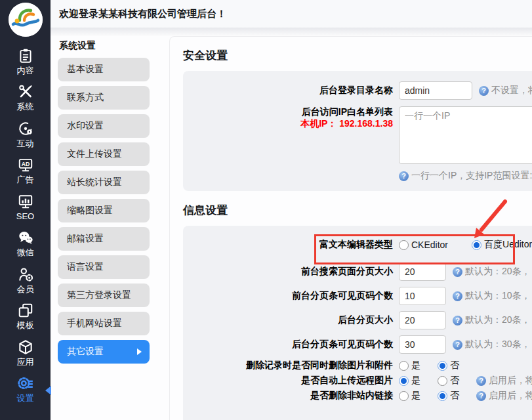 This screenshot has height=420, width=532. I want to click on pager-row: 前台搜索页面分页大小 ?默认为：20条，, so click(358, 272).